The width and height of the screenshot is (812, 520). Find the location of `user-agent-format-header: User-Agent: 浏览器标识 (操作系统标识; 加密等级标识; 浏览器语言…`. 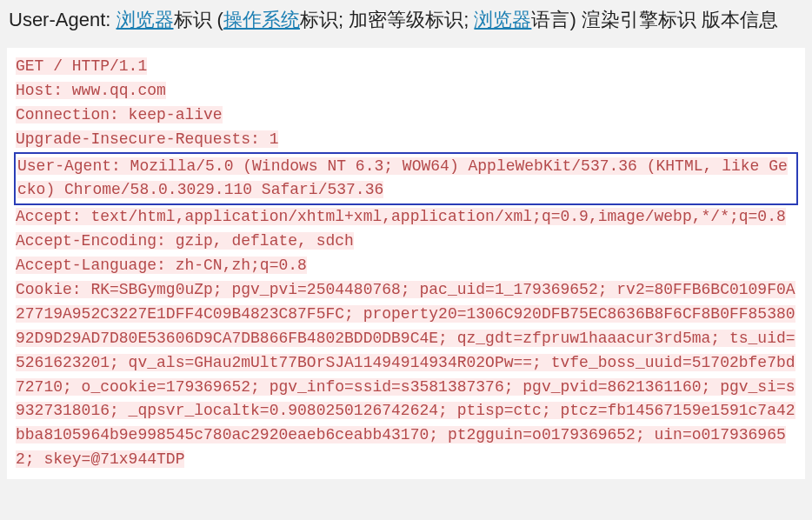

user-agent-format-header: User-Agent: 浏览器标识 (操作系统标识; 加密等级标识; 浏览器语言… is located at coordinates (406, 21).